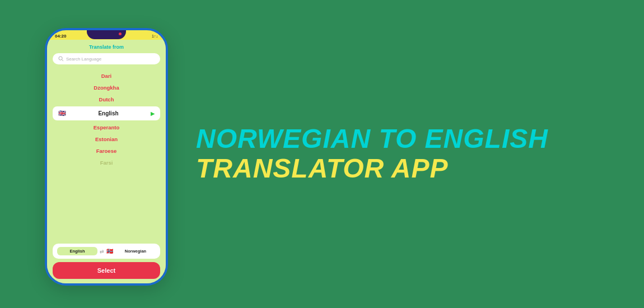 The height and width of the screenshot is (308, 644). I want to click on bottom-language-bar: English ⇄ 🇳🇴 Norwegian, so click(106, 251).